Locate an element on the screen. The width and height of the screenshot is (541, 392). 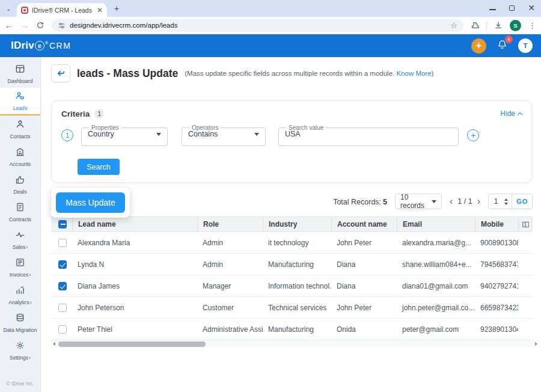
new-tab-button: + is located at coordinates (117, 8).